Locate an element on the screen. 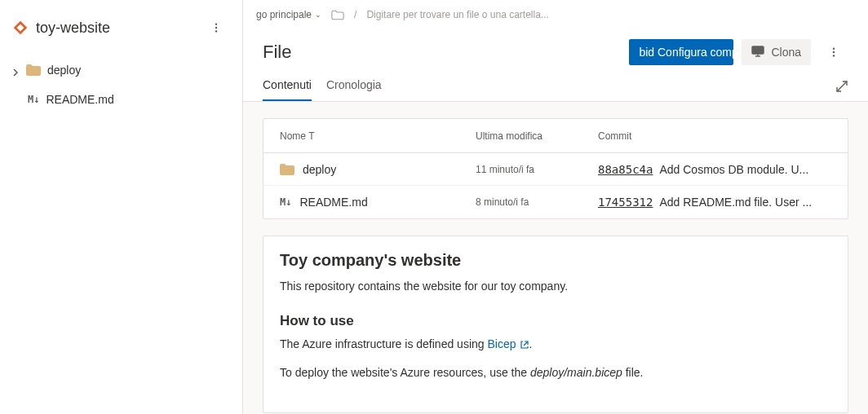 The image size is (868, 414). tree-row-file: M↓ README.md is located at coordinates (121, 99).